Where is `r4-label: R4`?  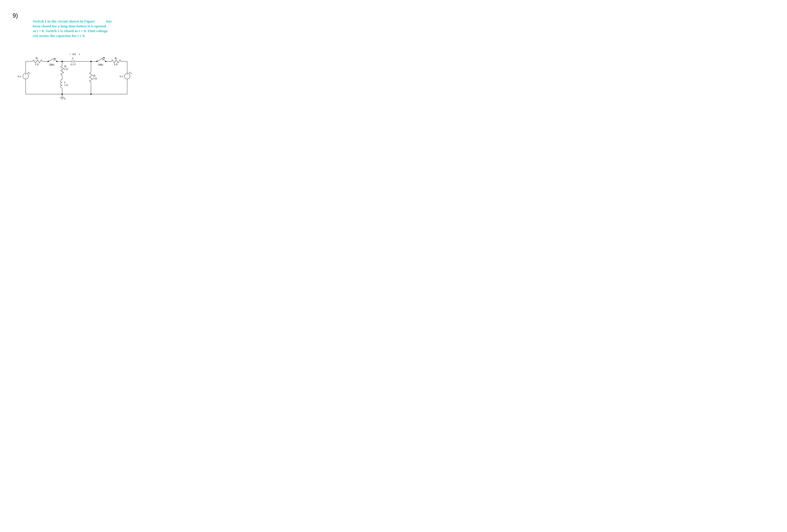
r4-label: R4 is located at coordinates (116, 58).